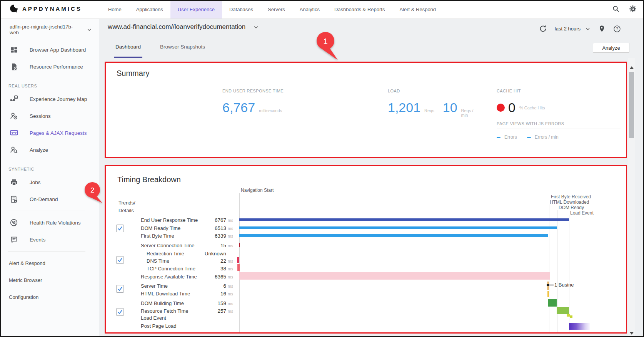 The height and width of the screenshot is (337, 644). Describe the element at coordinates (398, 228) in the screenshot. I see `dom-ready-time-bar` at that location.